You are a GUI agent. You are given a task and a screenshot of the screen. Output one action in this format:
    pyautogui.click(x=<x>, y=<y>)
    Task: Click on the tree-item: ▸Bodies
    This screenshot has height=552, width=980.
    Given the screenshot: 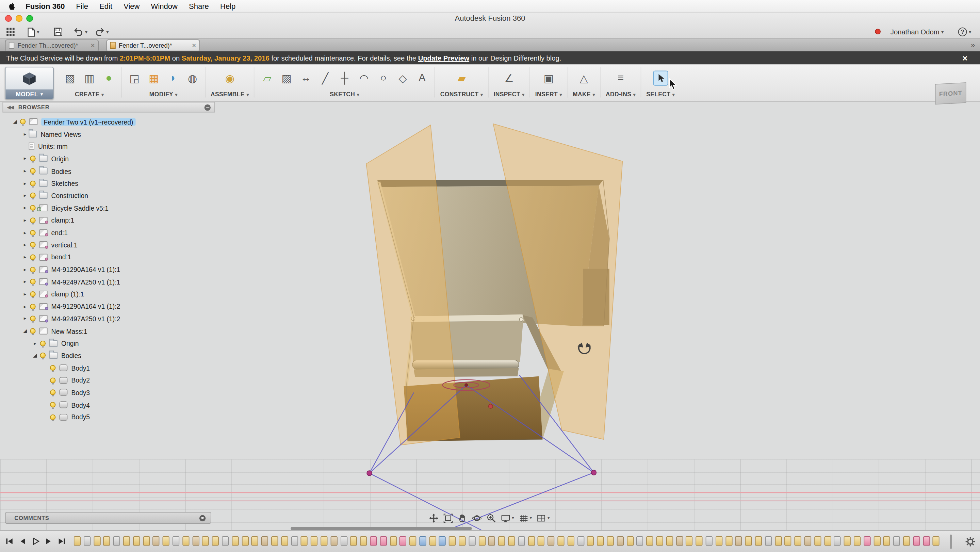 What is the action you would take?
    pyautogui.click(x=108, y=171)
    